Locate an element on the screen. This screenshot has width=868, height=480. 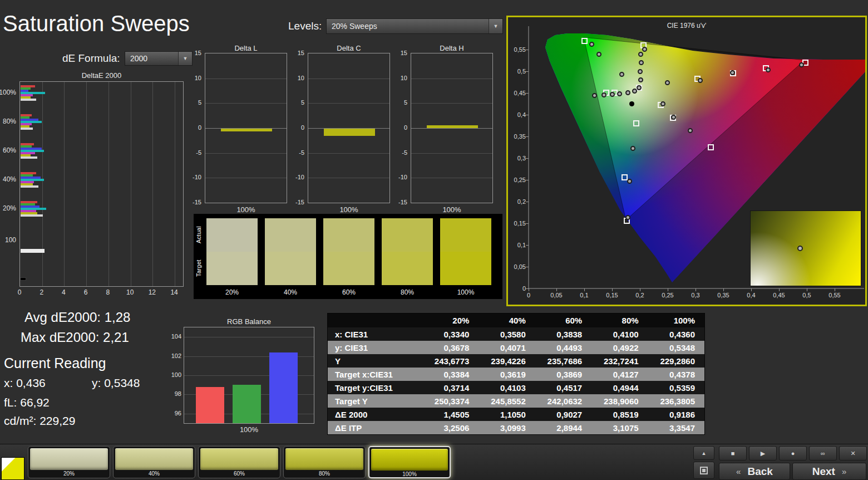
rgb-balance-bar-blue is located at coordinates (284, 388).